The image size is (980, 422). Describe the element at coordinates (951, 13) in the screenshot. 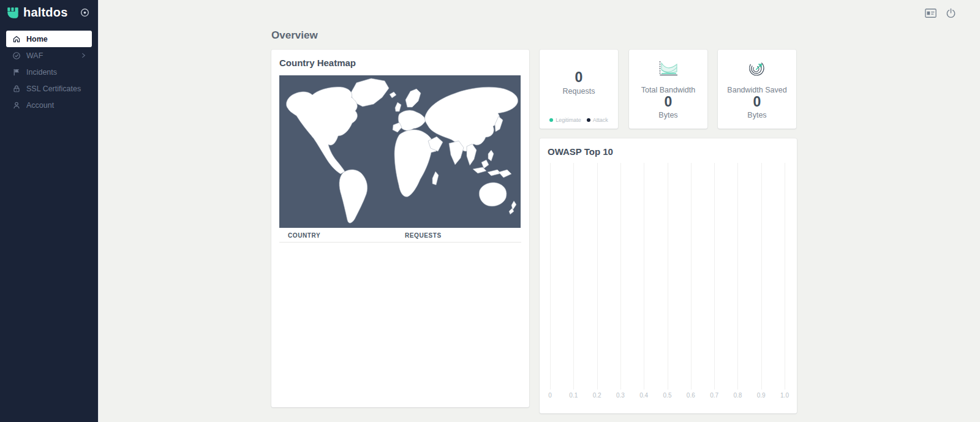

I see `power-icon` at that location.